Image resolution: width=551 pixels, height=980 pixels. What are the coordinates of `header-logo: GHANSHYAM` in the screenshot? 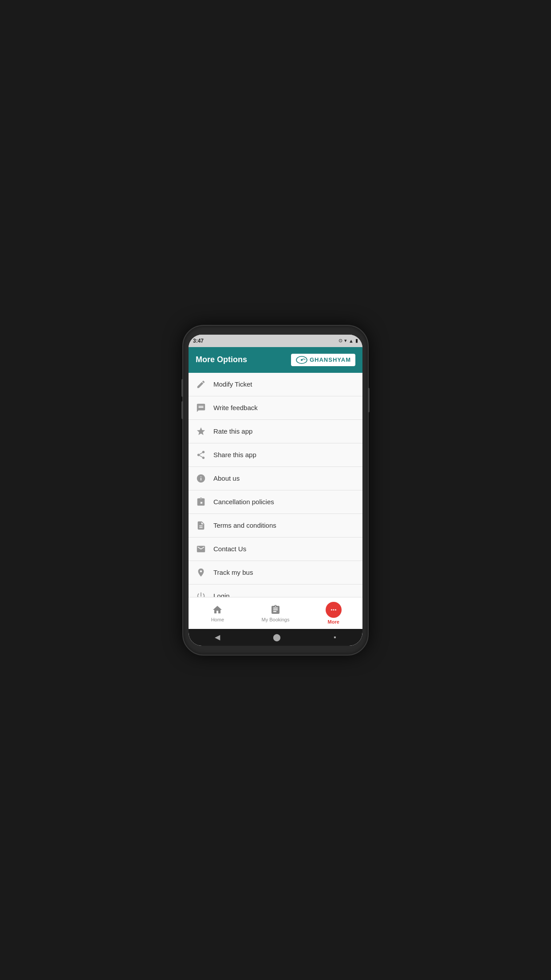 It's located at (323, 360).